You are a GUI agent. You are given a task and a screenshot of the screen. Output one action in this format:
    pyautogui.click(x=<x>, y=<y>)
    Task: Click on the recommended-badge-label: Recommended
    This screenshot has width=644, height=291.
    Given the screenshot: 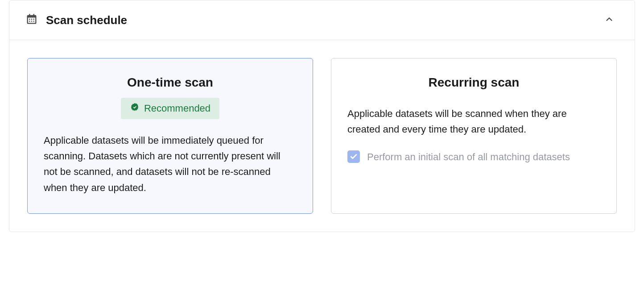 What is the action you would take?
    pyautogui.click(x=178, y=108)
    